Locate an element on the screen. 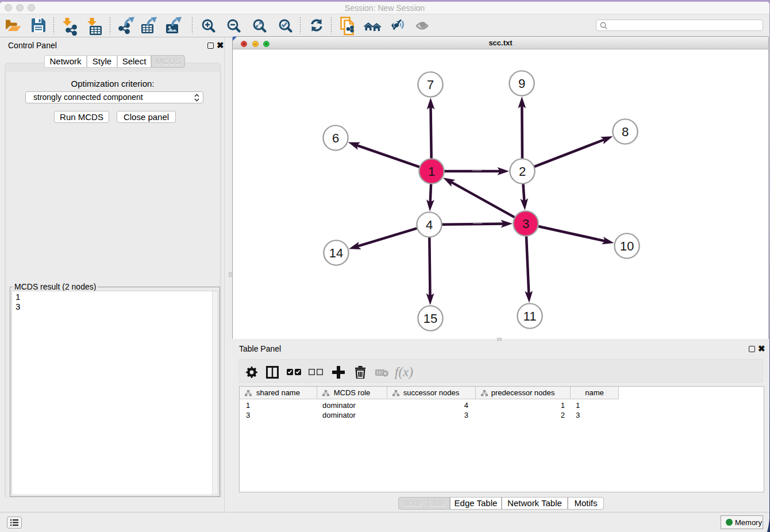 Image resolution: width=770 pixels, height=532 pixels. svg-text: 14 is located at coordinates (336, 253).